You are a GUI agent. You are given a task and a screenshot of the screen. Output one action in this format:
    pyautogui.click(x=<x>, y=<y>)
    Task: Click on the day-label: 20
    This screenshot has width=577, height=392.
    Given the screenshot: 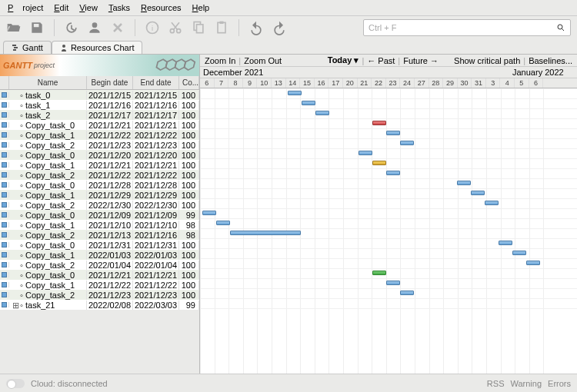 What is the action you would take?
    pyautogui.click(x=351, y=83)
    